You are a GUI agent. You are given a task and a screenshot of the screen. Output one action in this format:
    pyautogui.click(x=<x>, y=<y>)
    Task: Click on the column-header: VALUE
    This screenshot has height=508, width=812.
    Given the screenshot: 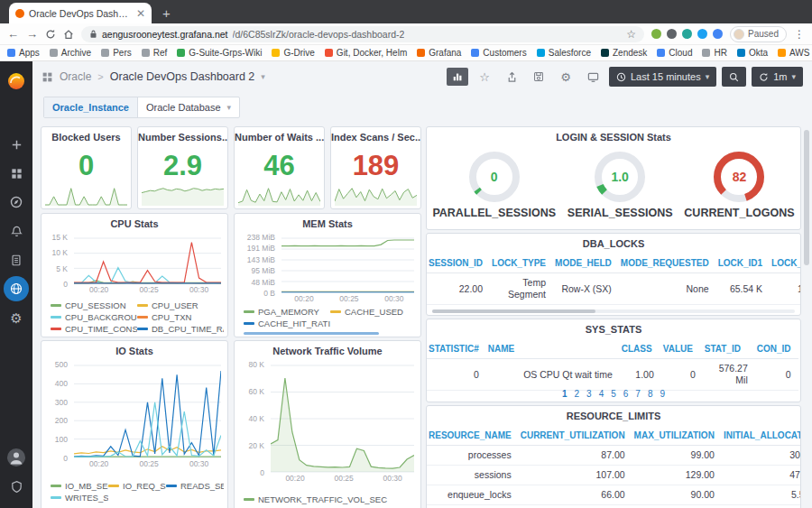 What is the action you would take?
    pyautogui.click(x=682, y=349)
    